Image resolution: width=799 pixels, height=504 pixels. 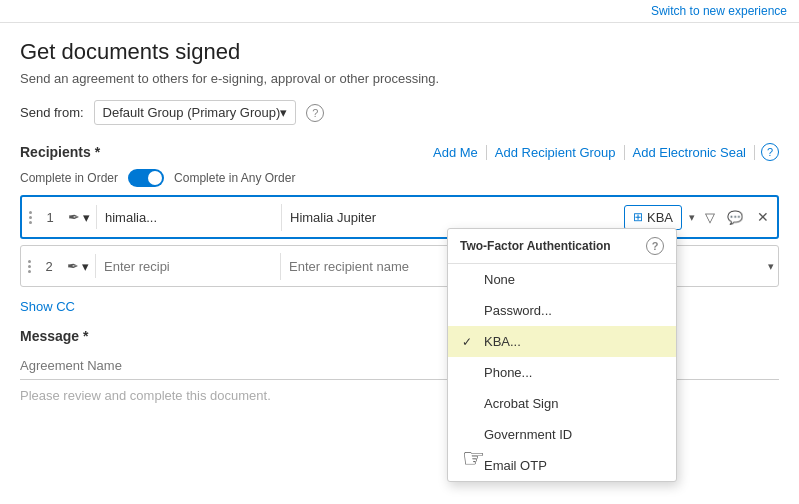 What do you see at coordinates (660, 218) in the screenshot?
I see `auth-type-label-1: KBA` at bounding box center [660, 218].